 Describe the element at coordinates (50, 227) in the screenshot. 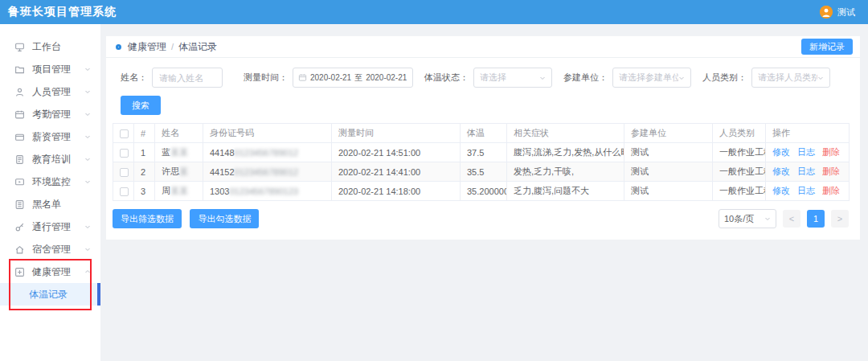

I see `sidebar-item-access: 通行管理` at that location.